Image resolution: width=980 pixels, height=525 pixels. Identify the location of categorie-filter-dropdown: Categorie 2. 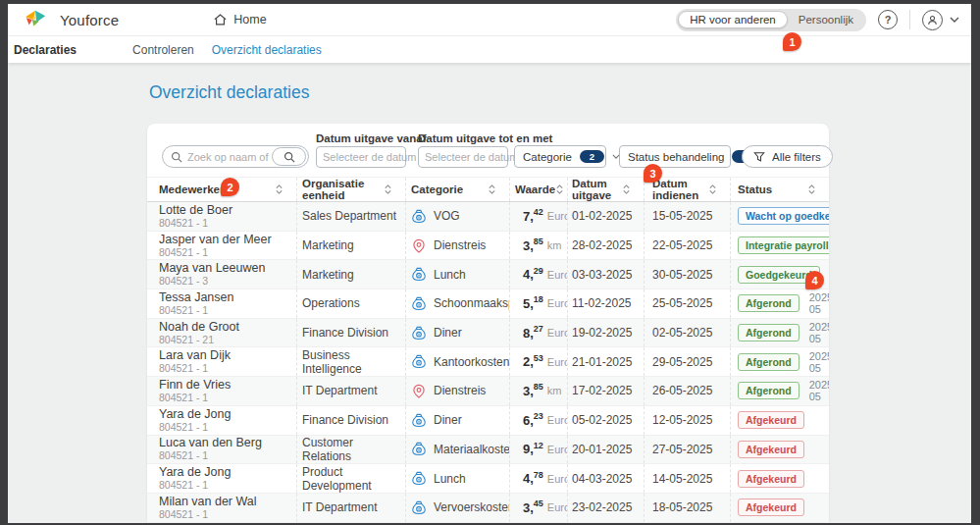
(560, 157).